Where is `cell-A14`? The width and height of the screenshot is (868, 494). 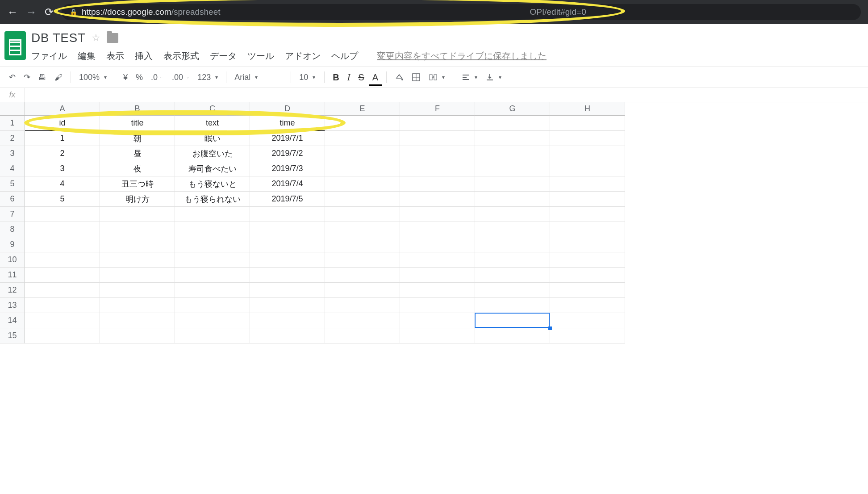 cell-A14 is located at coordinates (63, 321).